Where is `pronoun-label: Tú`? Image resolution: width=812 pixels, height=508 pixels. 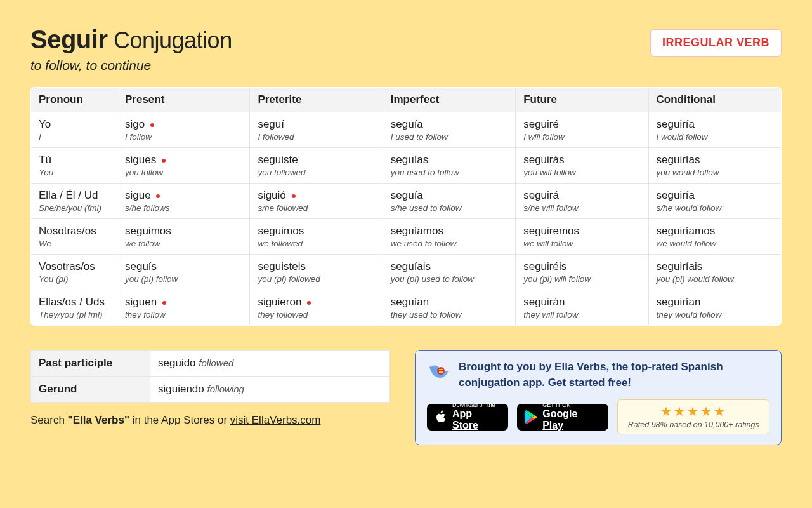 pronoun-label: Tú is located at coordinates (74, 160).